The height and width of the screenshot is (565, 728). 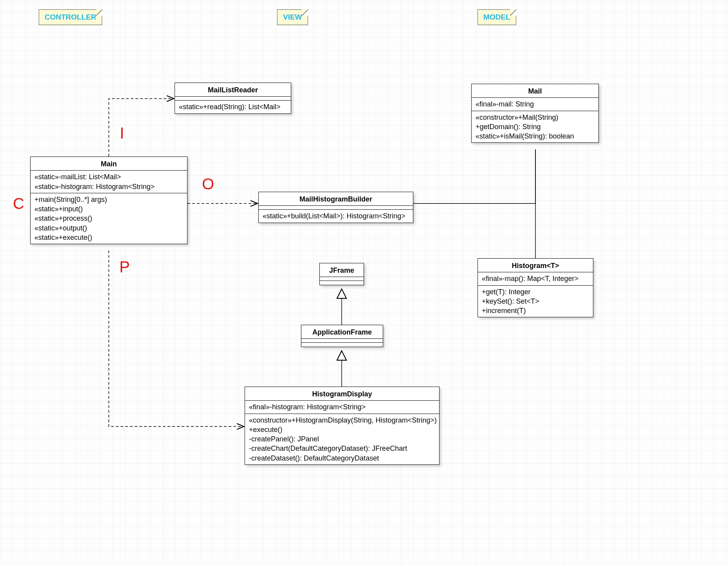 I want to click on class-attrs: «static»-mailList: List<Mail> «static»-h…, so click(x=109, y=182).